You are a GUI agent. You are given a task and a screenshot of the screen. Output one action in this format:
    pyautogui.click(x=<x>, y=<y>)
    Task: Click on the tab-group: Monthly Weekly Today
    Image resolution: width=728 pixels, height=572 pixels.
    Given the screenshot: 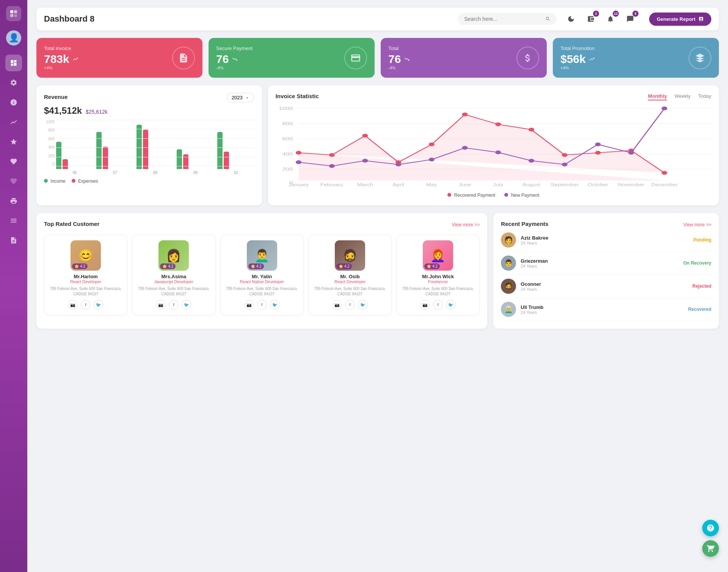 What is the action you would take?
    pyautogui.click(x=679, y=97)
    